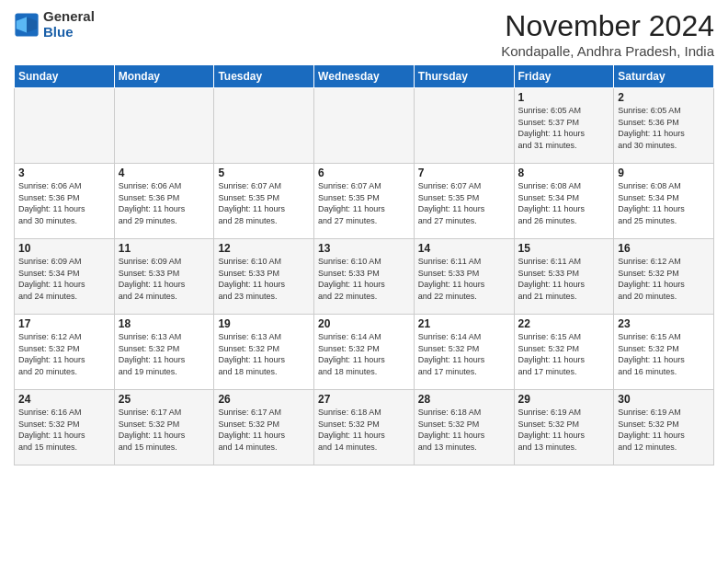  I want to click on calendar-cell: 10Sunrise: 6:09 AM Sunset: 5:34 PM Dayli…, so click(64, 277).